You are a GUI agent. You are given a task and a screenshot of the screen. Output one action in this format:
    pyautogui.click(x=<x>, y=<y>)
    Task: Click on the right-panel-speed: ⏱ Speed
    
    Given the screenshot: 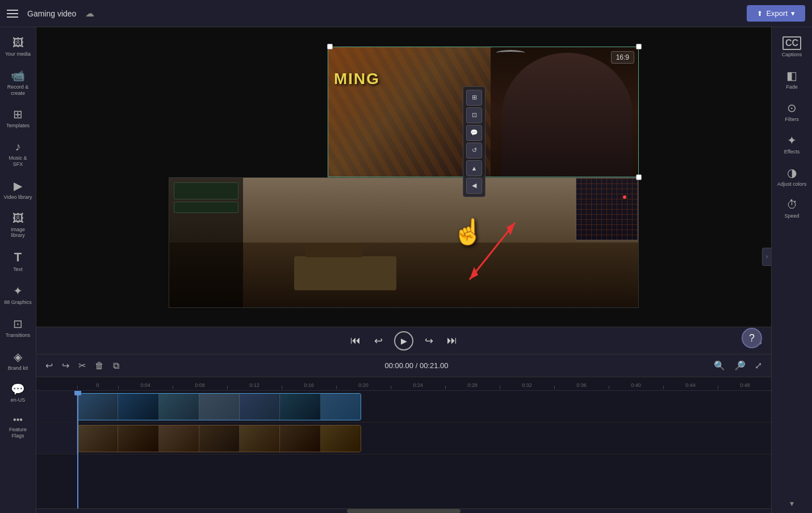 What is the action you would take?
    pyautogui.click(x=792, y=208)
    